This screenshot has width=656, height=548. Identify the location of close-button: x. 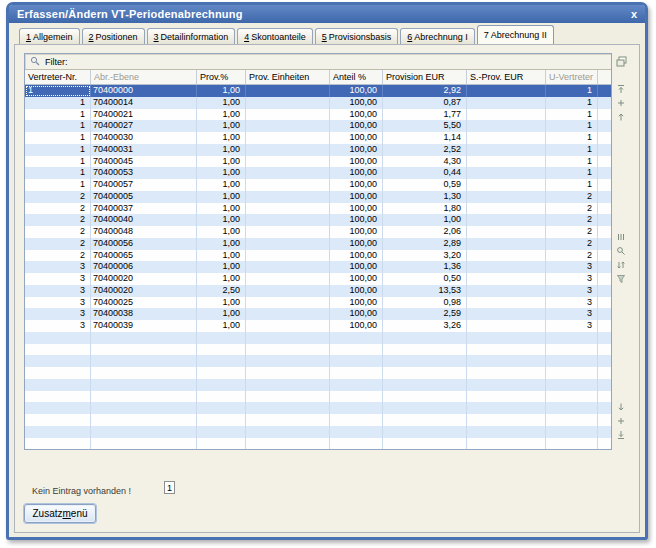
(634, 14).